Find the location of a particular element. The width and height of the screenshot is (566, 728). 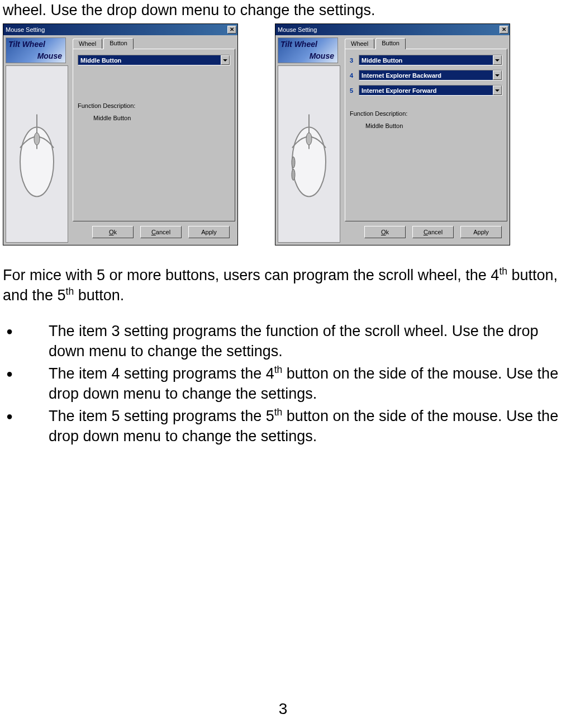

button-function-dropdown: Middle Button is located at coordinates (154, 60).